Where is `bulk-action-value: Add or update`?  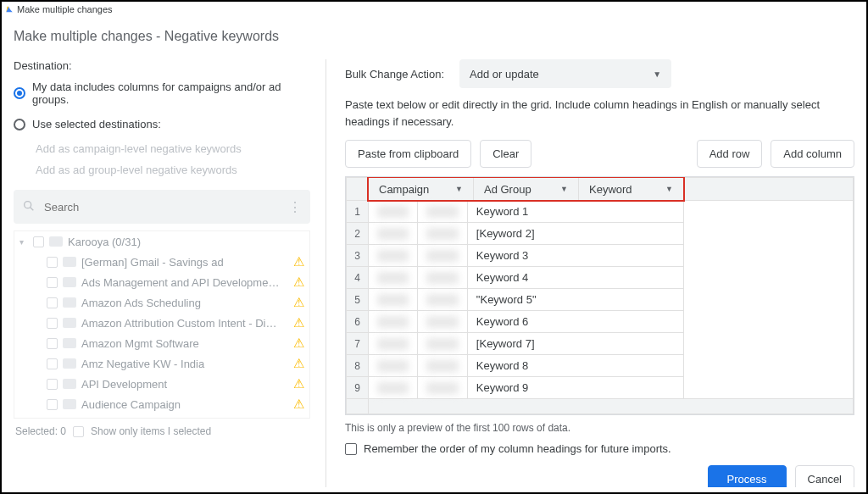 bulk-action-value: Add or update is located at coordinates (504, 75).